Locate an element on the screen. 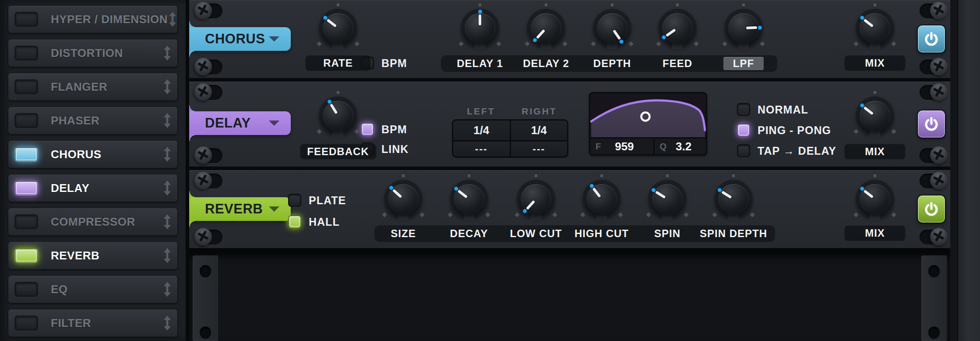  delay-time-right-value: 1/4 is located at coordinates (539, 131).